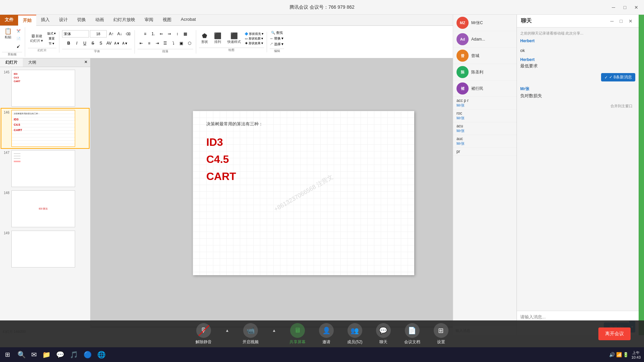  What do you see at coordinates (32, 62) in the screenshot?
I see `tab-outline: 大纲` at bounding box center [32, 62].